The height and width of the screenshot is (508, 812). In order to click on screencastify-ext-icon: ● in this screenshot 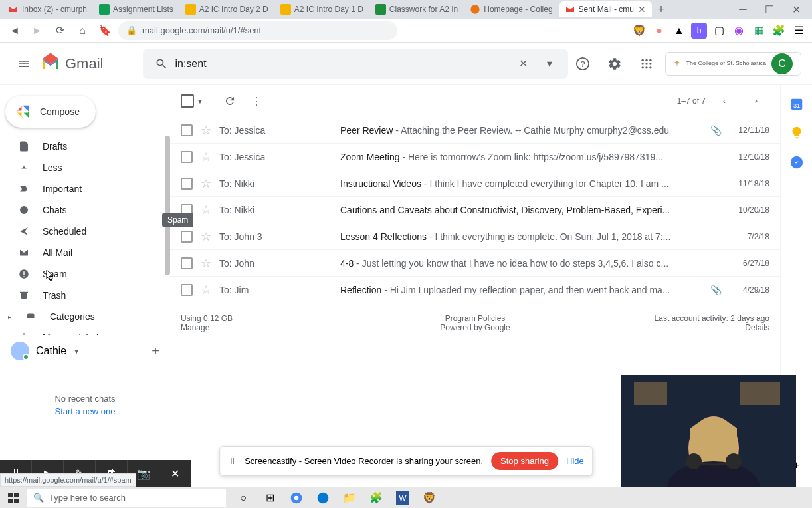, I will do `click(659, 31)`.